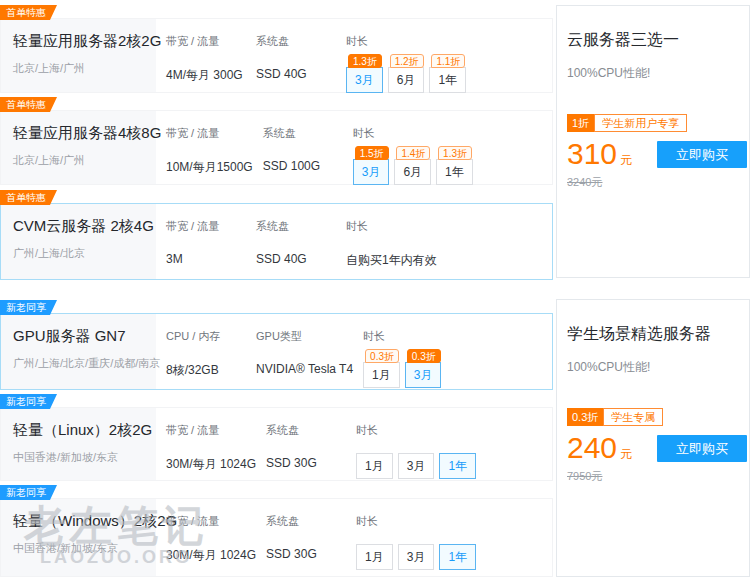  What do you see at coordinates (206, 242) in the screenshot?
I see `spec-bandwidth: 带宽 / 流量 3M` at bounding box center [206, 242].